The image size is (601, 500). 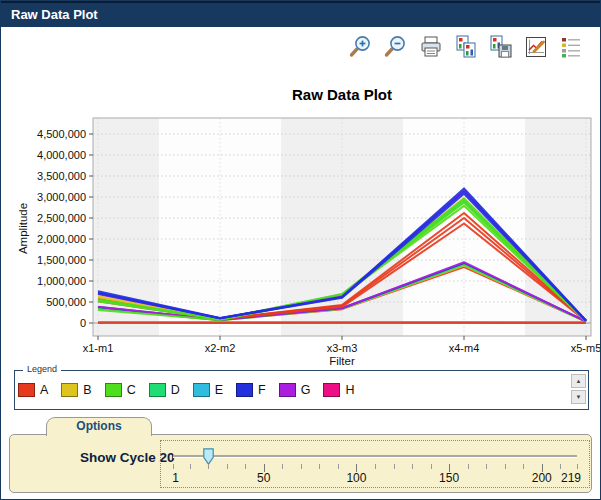 What do you see at coordinates (76, 390) in the screenshot?
I see `legend-item-B: B` at bounding box center [76, 390].